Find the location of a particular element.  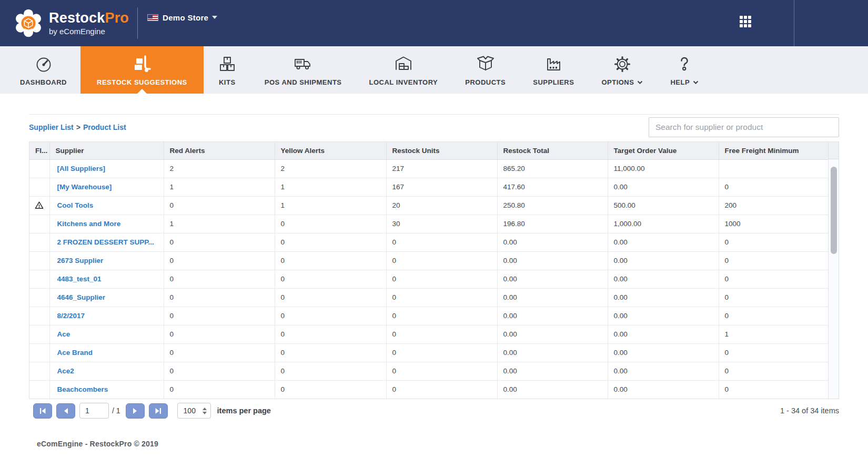

supplier-cell: Ace2 is located at coordinates (106, 371).